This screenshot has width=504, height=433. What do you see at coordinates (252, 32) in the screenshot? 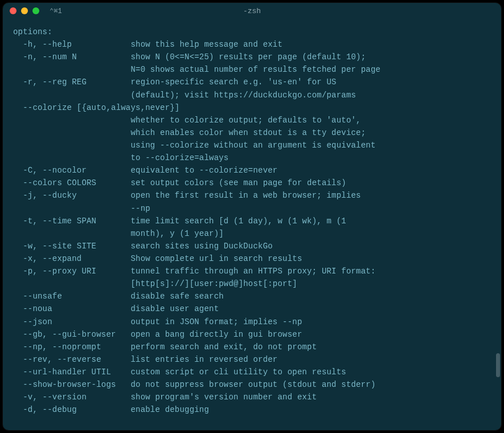
I see `terminal-line: options:` at bounding box center [252, 32].